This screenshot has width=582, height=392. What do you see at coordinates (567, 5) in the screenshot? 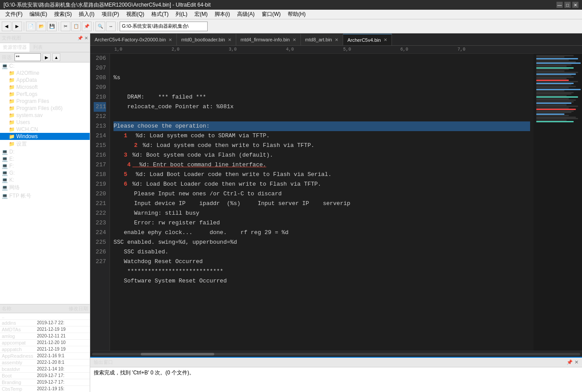
I see `maximize-button: □` at bounding box center [567, 5].